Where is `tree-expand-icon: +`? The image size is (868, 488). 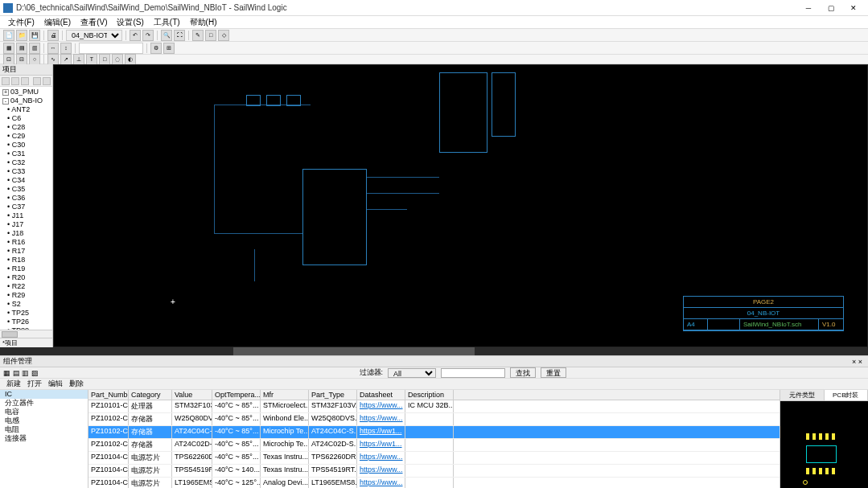
tree-expand-icon: + is located at coordinates (6, 92).